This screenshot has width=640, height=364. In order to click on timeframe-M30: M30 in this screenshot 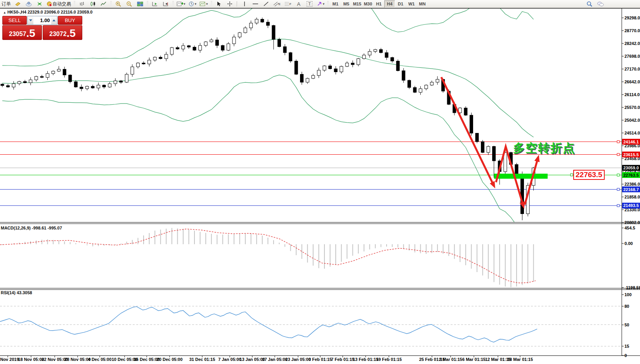, I will do `click(368, 4)`.